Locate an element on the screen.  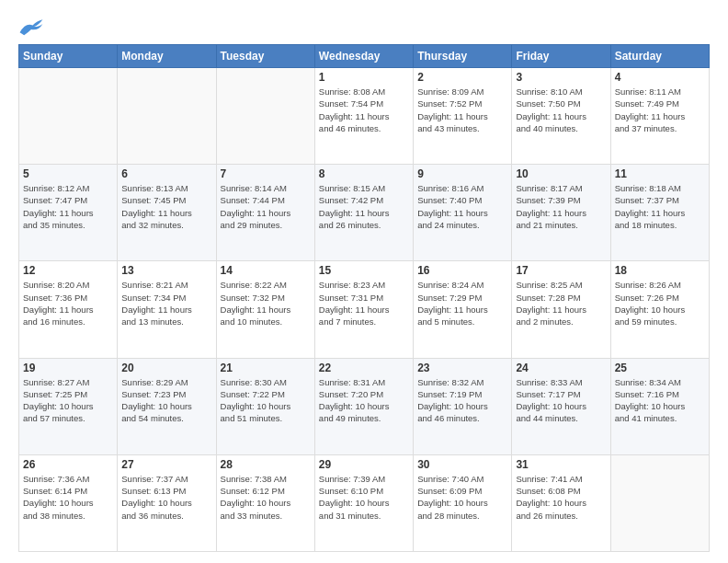
day-info: Sunrise: 8:20 AM Sunset: 7:36 PM Dayligh… is located at coordinates (68, 304).